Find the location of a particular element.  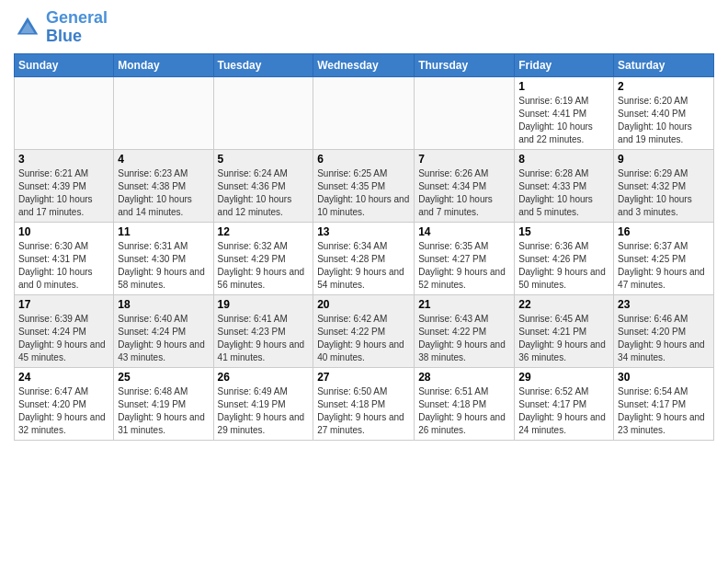

day-info: Sunrise: 6:35 AM Sunset: 4:27 PM Dayligh… is located at coordinates (464, 266).